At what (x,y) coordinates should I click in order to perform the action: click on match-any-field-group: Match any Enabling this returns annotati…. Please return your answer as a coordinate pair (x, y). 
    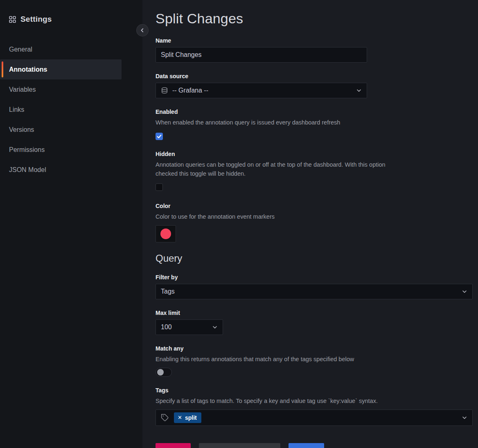
    Looking at the image, I should click on (314, 361).